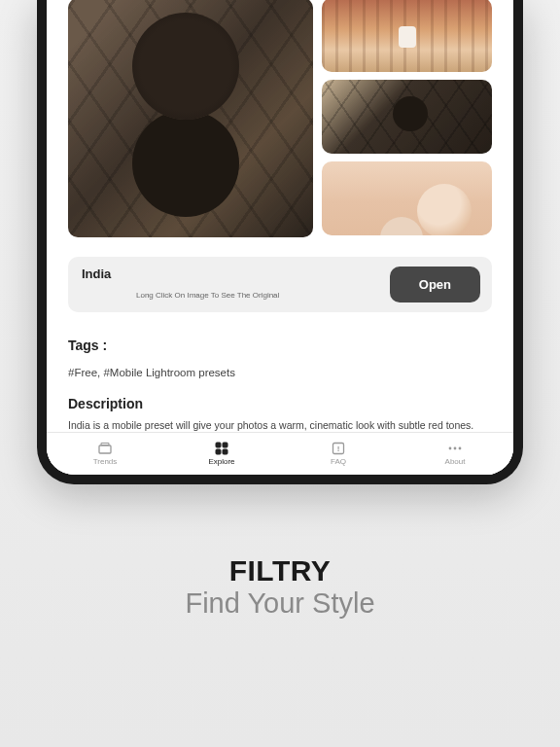  Describe the element at coordinates (280, 603) in the screenshot. I see `tagline: Find Your Style` at that location.